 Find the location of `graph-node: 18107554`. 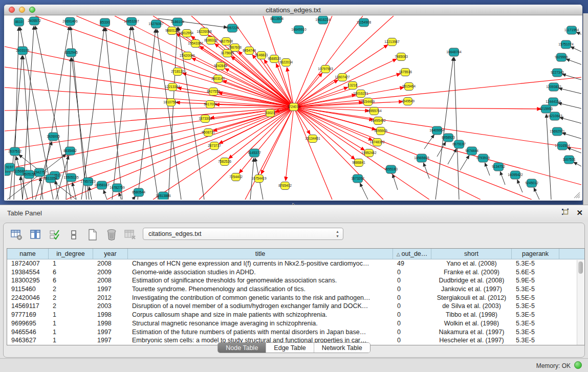

graph-node: 18107554 is located at coordinates (171, 102).